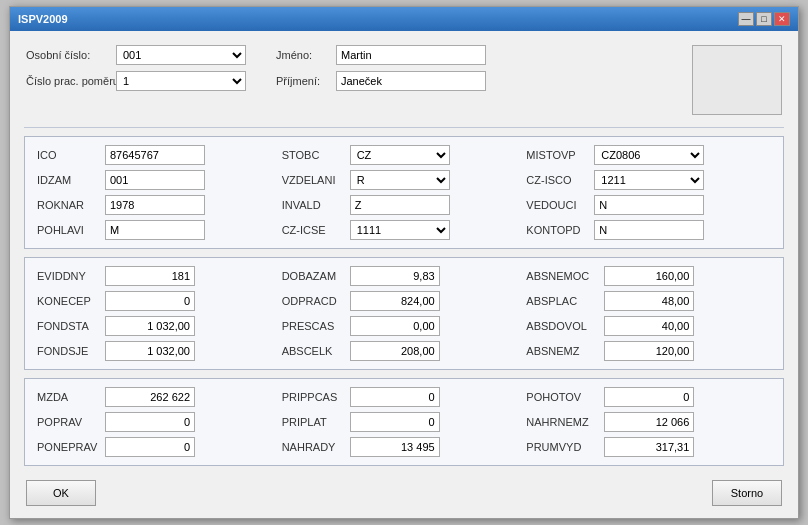 Image resolution: width=808 pixels, height=525 pixels. Describe the element at coordinates (746, 19) in the screenshot. I see `minimize-button: —` at that location.